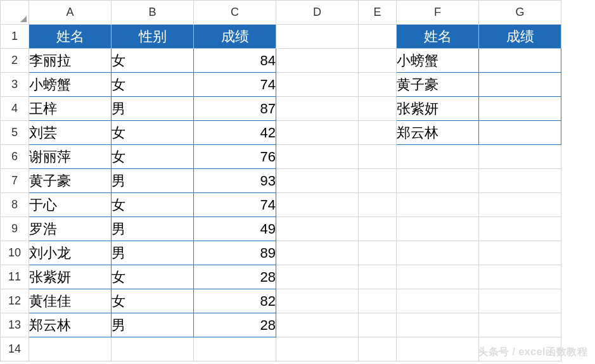 Image resolution: width=595 pixels, height=364 pixels. Describe the element at coordinates (235, 157) in the screenshot. I see `table1-score: 76` at that location.